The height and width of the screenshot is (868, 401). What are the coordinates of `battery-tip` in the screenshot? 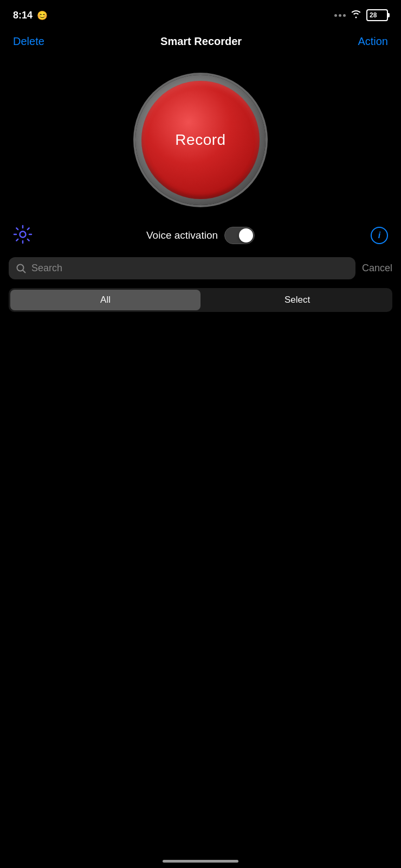 It's located at (389, 15).